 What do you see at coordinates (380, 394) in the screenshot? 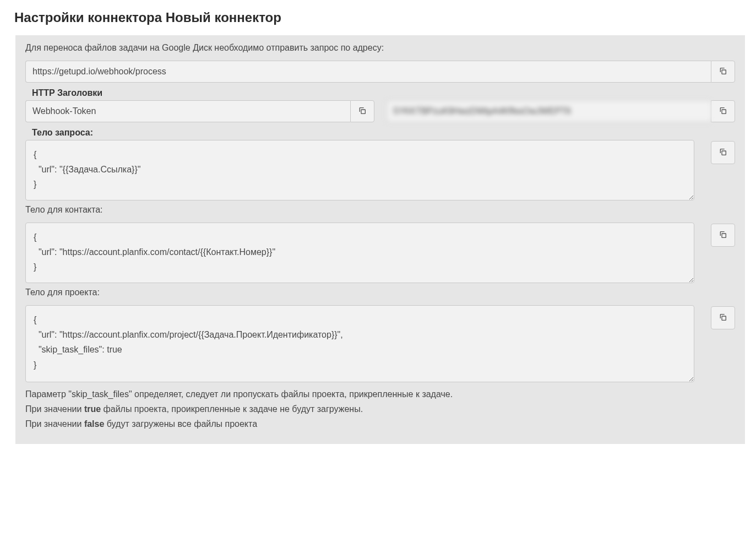
I see `footnote-line-1: Параметр "skip_task_files" определяет, с…` at bounding box center [380, 394].